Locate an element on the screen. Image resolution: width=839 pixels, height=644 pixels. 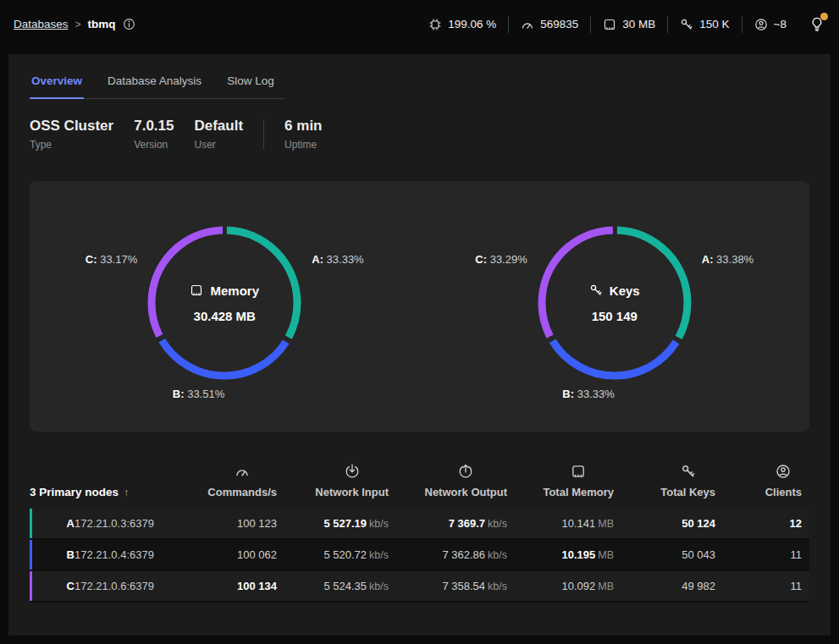
info-label: User is located at coordinates (218, 145).